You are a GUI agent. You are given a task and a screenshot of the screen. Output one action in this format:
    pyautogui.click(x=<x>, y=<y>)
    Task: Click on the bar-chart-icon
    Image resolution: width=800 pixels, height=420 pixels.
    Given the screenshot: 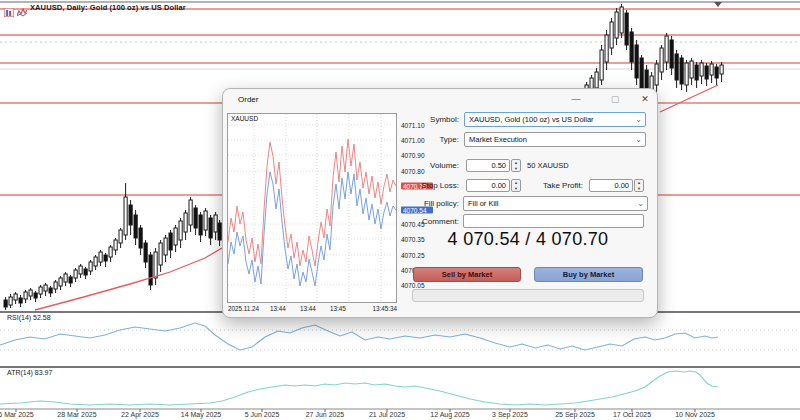 What is the action you would take?
    pyautogui.click(x=9, y=8)
    